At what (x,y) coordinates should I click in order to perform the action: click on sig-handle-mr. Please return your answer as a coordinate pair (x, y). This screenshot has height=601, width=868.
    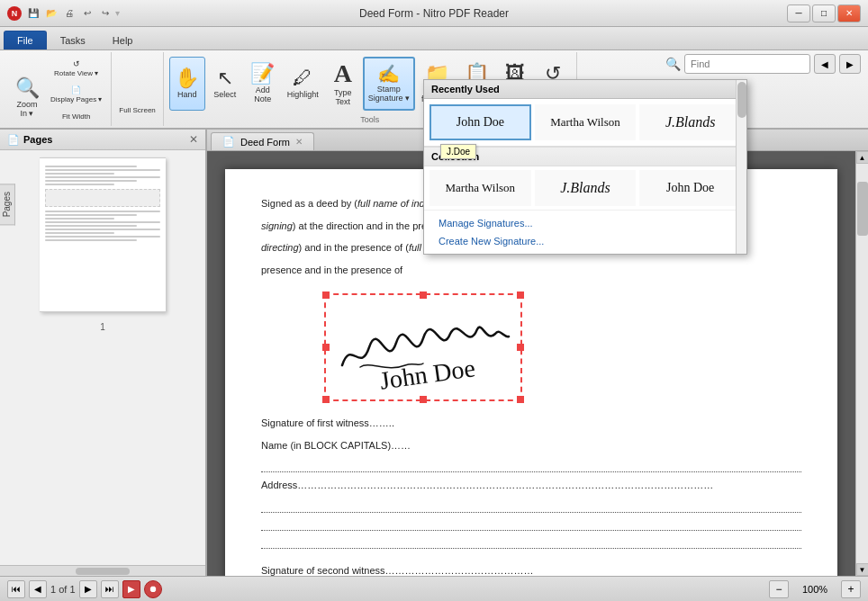
    Looking at the image, I should click on (520, 347).